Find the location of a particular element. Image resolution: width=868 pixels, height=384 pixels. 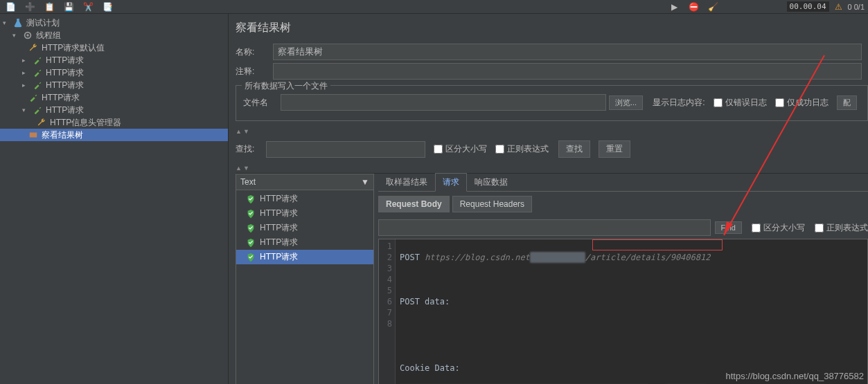

tree-thread-group: ▾ 线程组 is located at coordinates (114, 35).